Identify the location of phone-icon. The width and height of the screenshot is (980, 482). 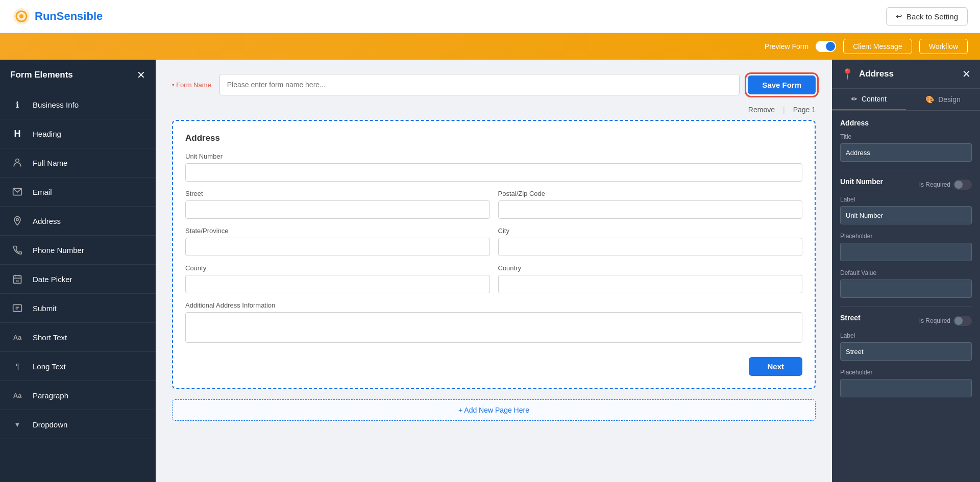
(17, 250).